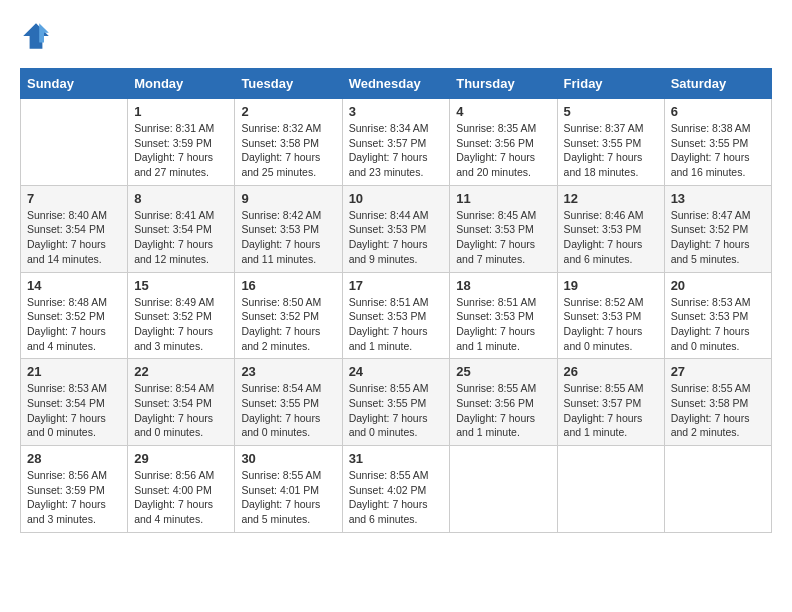 This screenshot has height=612, width=792. What do you see at coordinates (718, 228) in the screenshot?
I see `calendar-cell: 13Sunrise: 8:47 AM Sunset: 3:52 PM Dayli…` at bounding box center [718, 228].